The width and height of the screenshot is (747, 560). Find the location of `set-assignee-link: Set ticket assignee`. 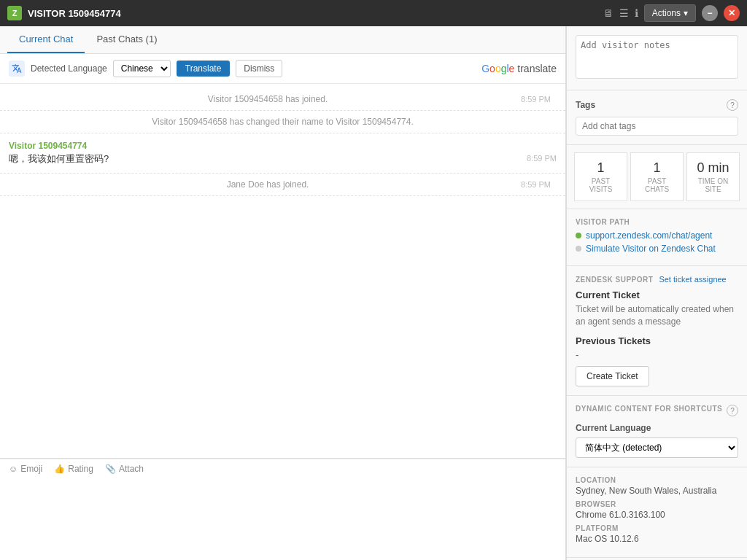

set-assignee-link: Set ticket assignee is located at coordinates (692, 279).